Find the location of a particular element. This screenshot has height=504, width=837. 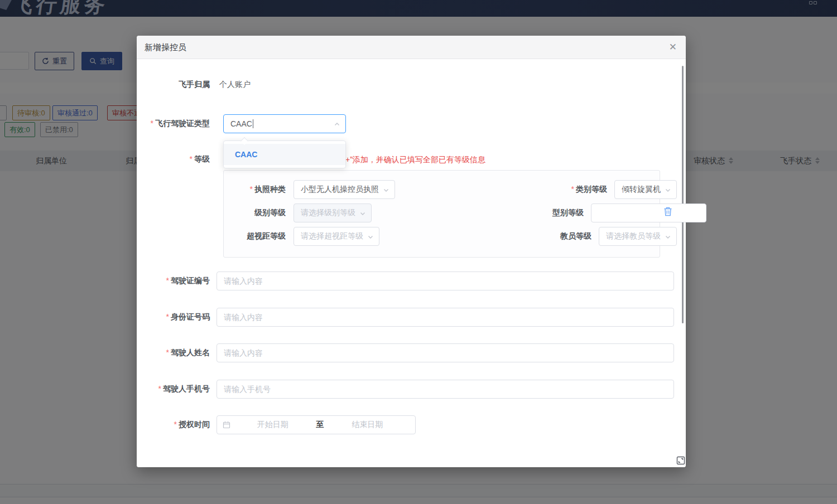

field-row-id-no: *身份证号码 is located at coordinates (405, 317).